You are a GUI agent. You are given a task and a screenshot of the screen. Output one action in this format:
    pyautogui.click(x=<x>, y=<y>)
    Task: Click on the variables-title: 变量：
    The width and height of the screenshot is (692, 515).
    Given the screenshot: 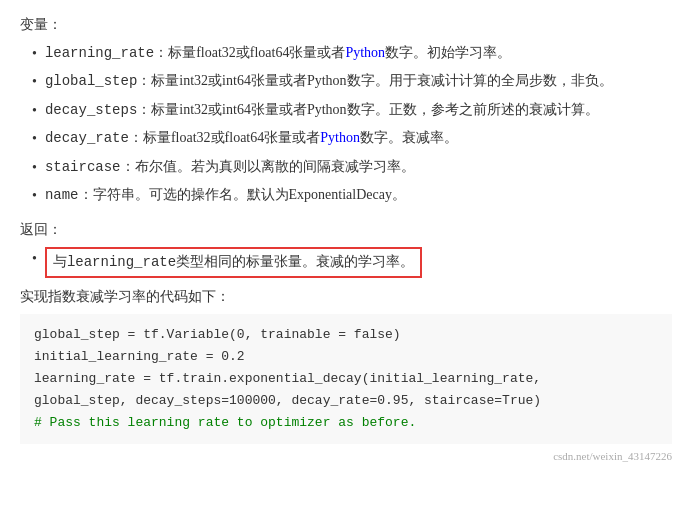 What is the action you would take?
    pyautogui.click(x=346, y=25)
    